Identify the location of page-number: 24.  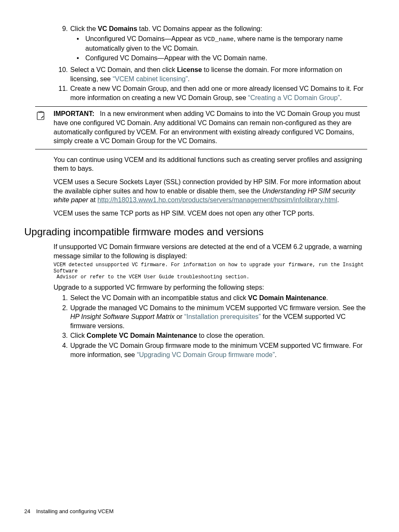
(27, 511).